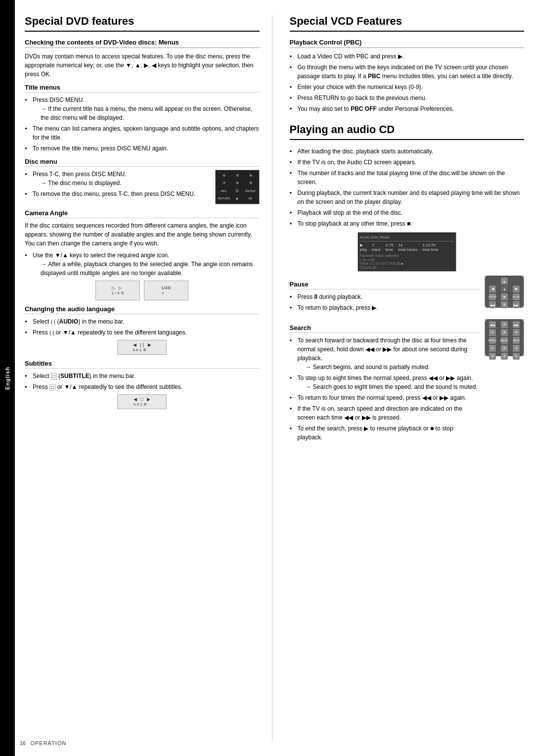 Image resolution: width=534 pixels, height=756 pixels. Describe the element at coordinates (407, 151) in the screenshot. I see `list-item: After loading the disc, playback starts …` at that location.